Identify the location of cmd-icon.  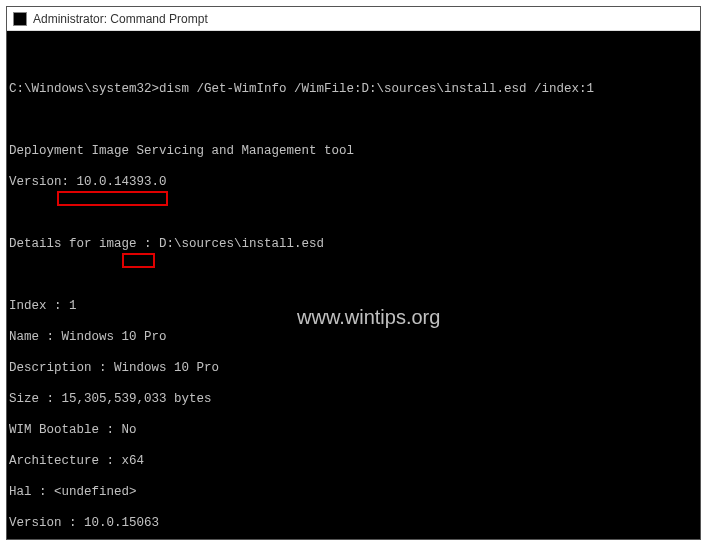
(20, 19).